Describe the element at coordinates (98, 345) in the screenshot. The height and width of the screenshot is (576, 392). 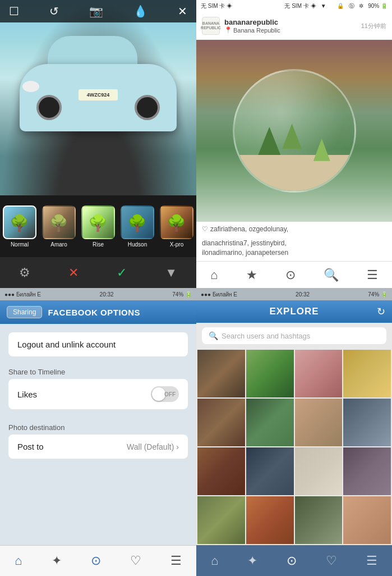
I see `fb-logout-group: Logout and unlink account` at that location.